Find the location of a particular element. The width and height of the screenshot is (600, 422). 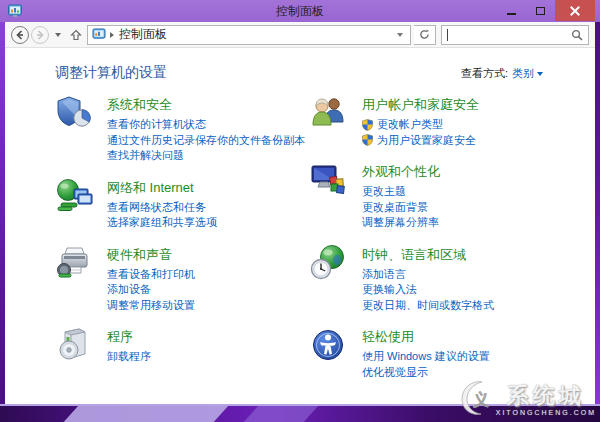

view-by-dropdown-icon is located at coordinates (540, 74).